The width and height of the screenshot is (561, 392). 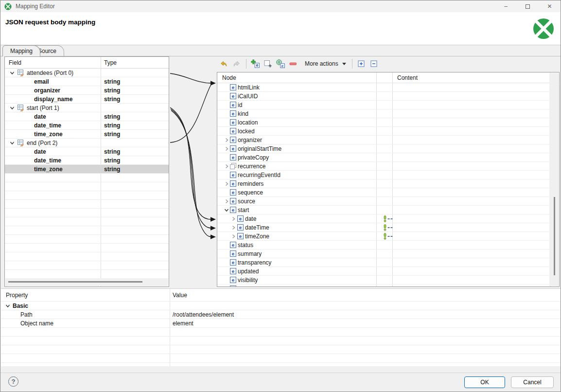 I want to click on vertical-scrollbar, so click(x=554, y=179).